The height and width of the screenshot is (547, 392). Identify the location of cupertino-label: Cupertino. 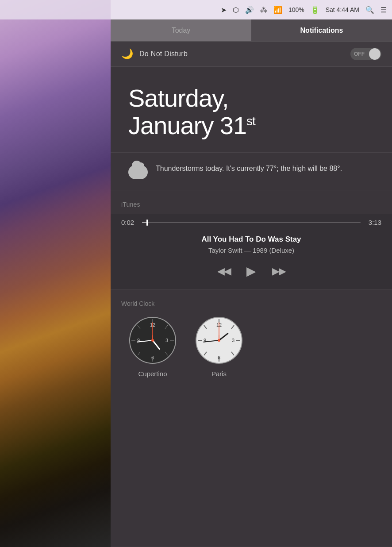
(152, 374).